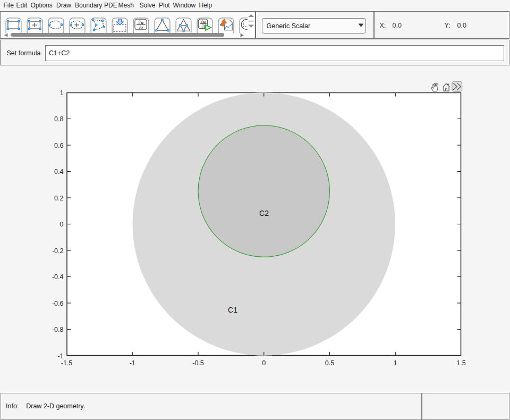 The width and height of the screenshot is (510, 420). Describe the element at coordinates (58, 146) in the screenshot. I see `svg-text: 0.6` at that location.